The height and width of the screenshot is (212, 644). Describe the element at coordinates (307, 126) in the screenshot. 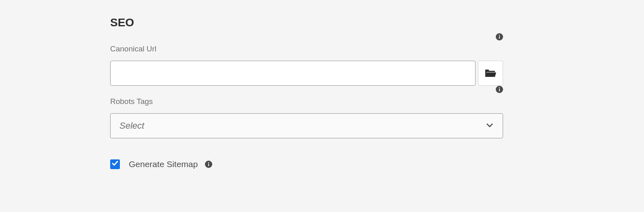

I see `robots-tags-select: Select` at that location.